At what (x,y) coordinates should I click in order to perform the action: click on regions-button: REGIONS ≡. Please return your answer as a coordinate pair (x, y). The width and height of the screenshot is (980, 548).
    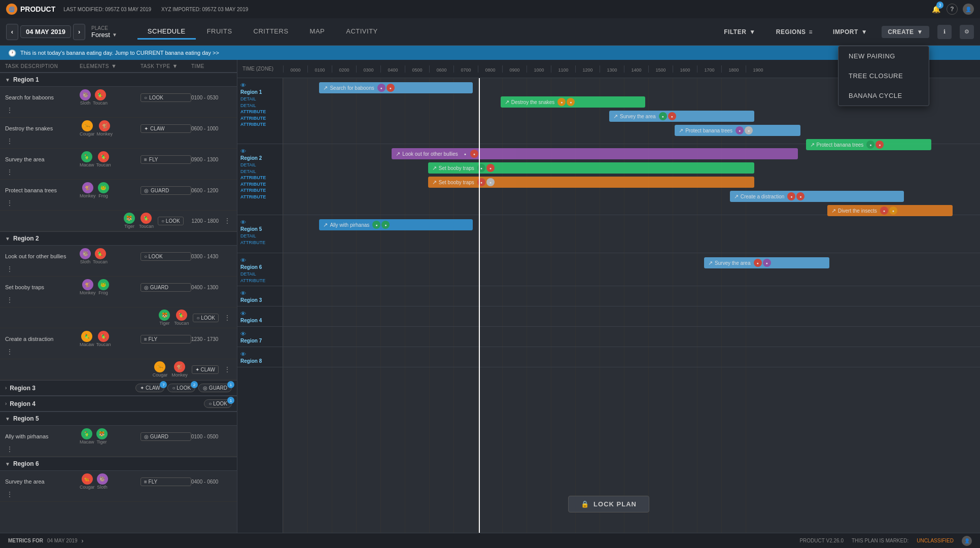
    Looking at the image, I should click on (794, 32).